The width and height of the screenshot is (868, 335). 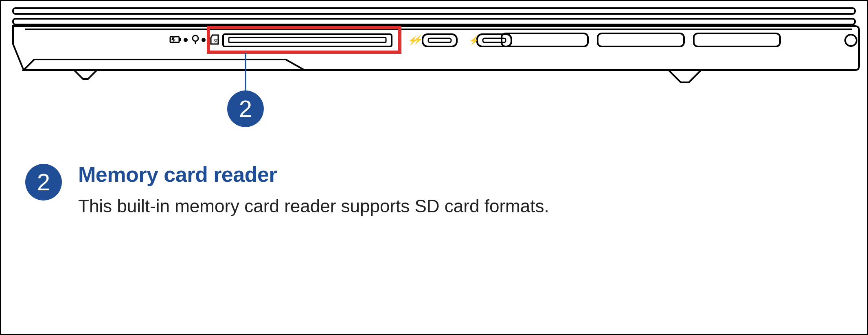 What do you see at coordinates (216, 41) in the screenshot?
I see `svg-text: SD` at bounding box center [216, 41].